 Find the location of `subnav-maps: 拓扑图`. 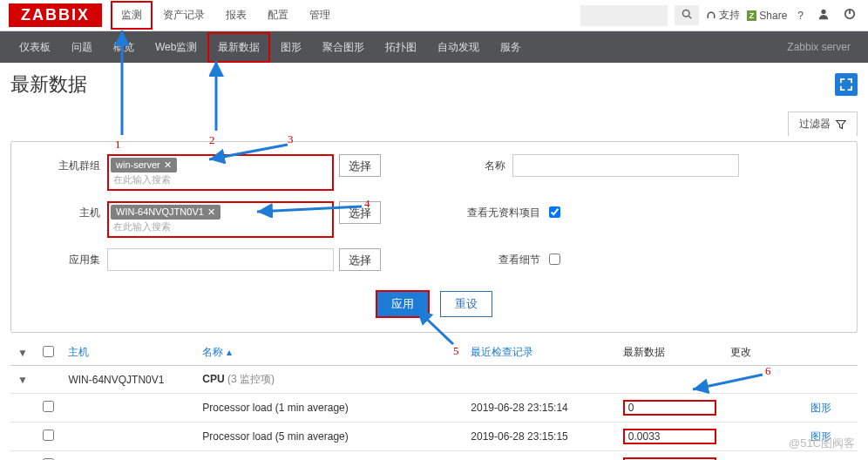

subnav-maps: 拓扑图 is located at coordinates (401, 47).